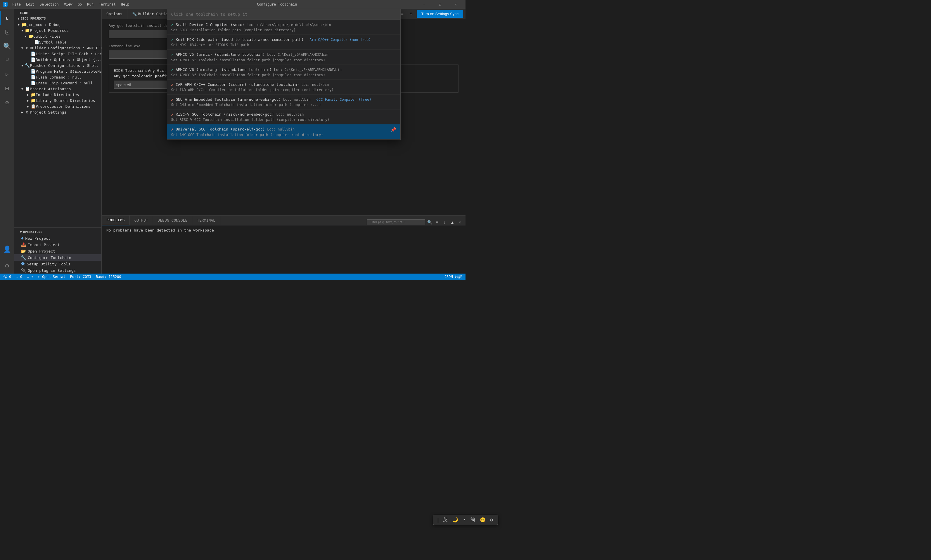  Describe the element at coordinates (284, 74) in the screenshot. I see `quick-pick-dialog: ✓ Small Device C Compiler (sdcc) Loc: c:…` at that location.